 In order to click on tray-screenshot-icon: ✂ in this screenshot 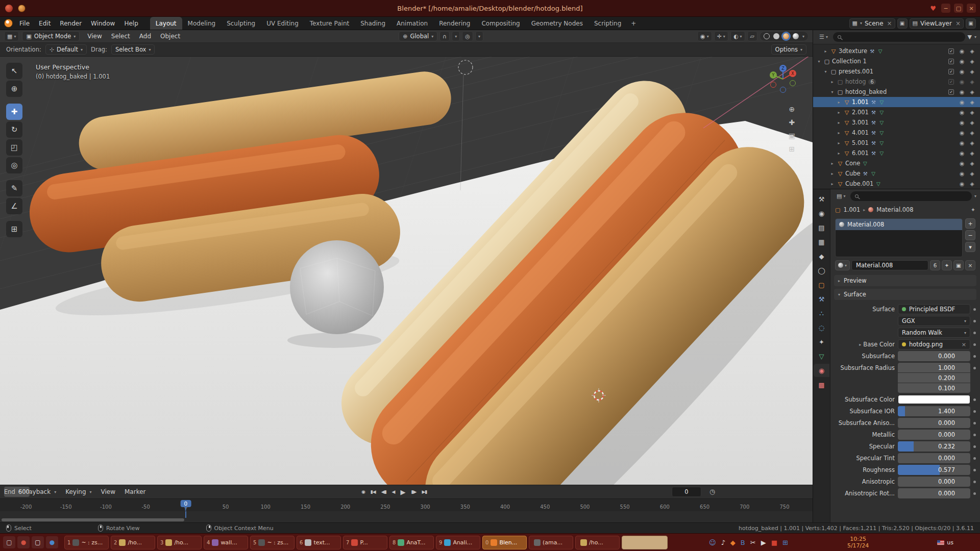, I will do `click(753, 543)`.